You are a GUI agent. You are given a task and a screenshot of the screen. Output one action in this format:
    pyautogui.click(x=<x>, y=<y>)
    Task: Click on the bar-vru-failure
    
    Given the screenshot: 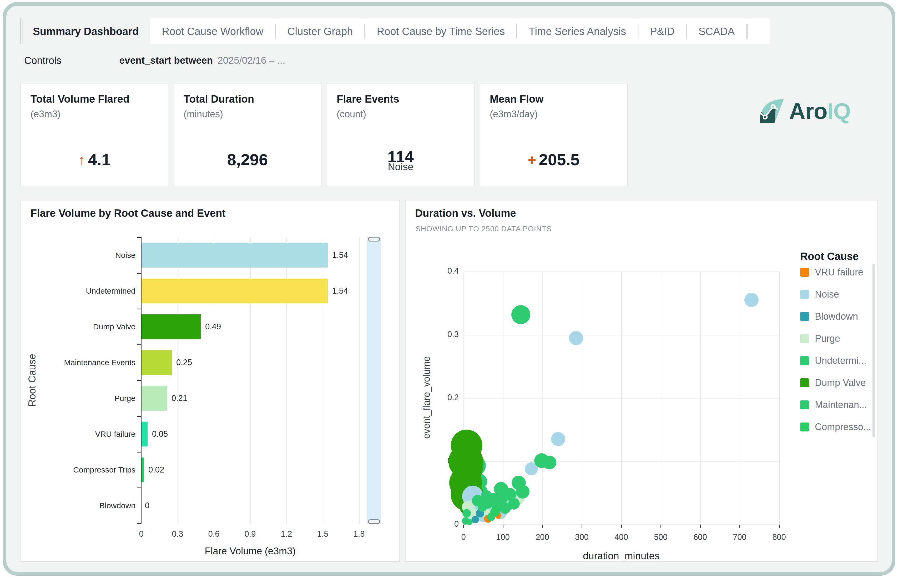 What is the action you would take?
    pyautogui.click(x=145, y=434)
    